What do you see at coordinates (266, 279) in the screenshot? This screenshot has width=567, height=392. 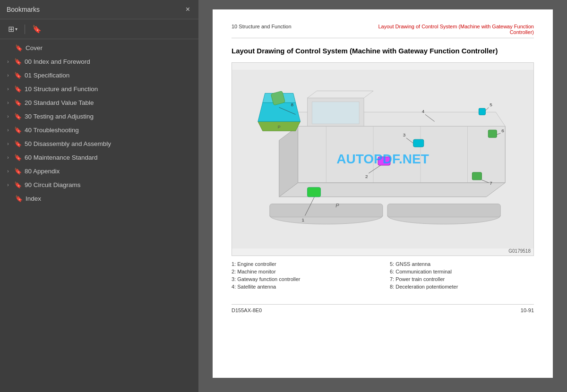 I see `legend-text-3-left: 3: Gateway function controller` at bounding box center [266, 279].